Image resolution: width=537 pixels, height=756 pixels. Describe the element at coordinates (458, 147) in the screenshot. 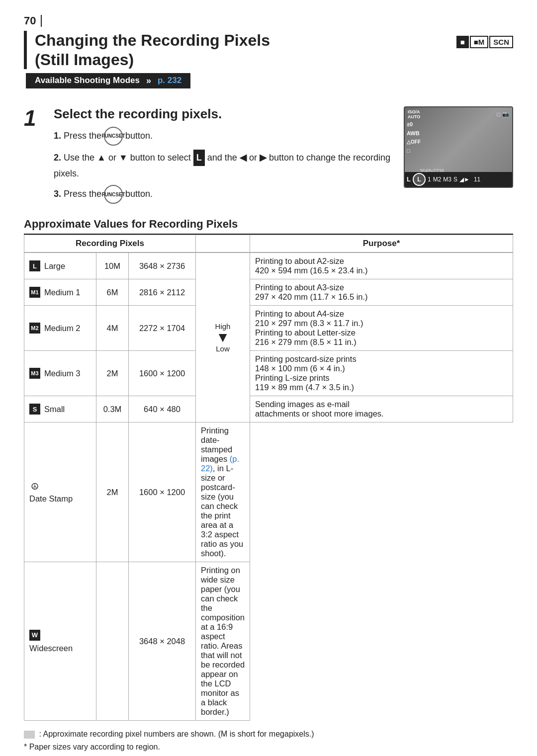

I see `camera-screen: ISO/AAUTO □ 📷 ±0 AWB △OFF □ 3648x2736 L …` at that location.